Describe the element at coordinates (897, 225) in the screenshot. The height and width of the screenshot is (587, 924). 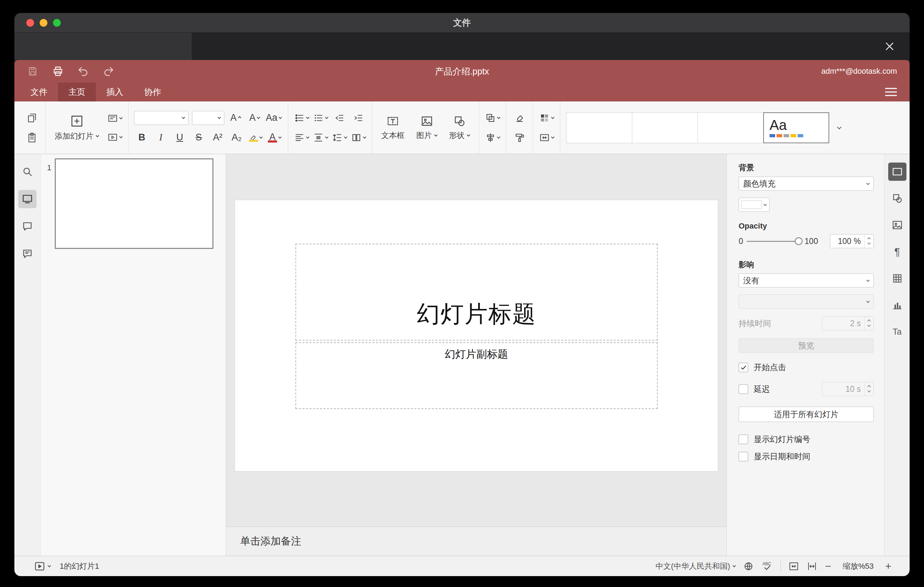
I see `image-settings-button` at that location.